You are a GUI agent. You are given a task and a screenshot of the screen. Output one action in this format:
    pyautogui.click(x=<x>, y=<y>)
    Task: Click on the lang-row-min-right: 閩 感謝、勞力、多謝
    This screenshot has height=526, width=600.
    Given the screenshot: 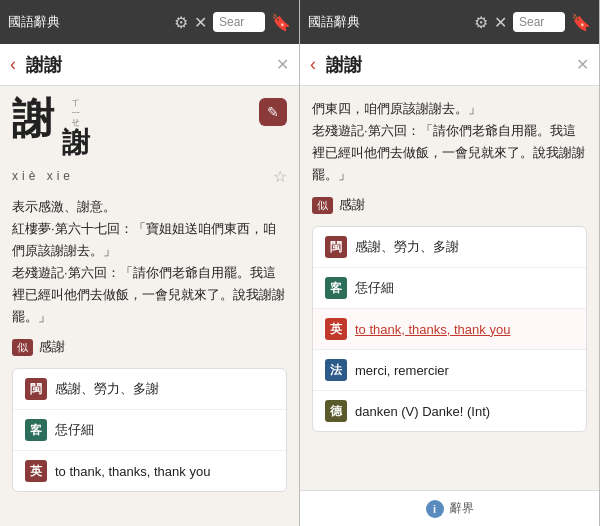 What is the action you would take?
    pyautogui.click(x=450, y=248)
    